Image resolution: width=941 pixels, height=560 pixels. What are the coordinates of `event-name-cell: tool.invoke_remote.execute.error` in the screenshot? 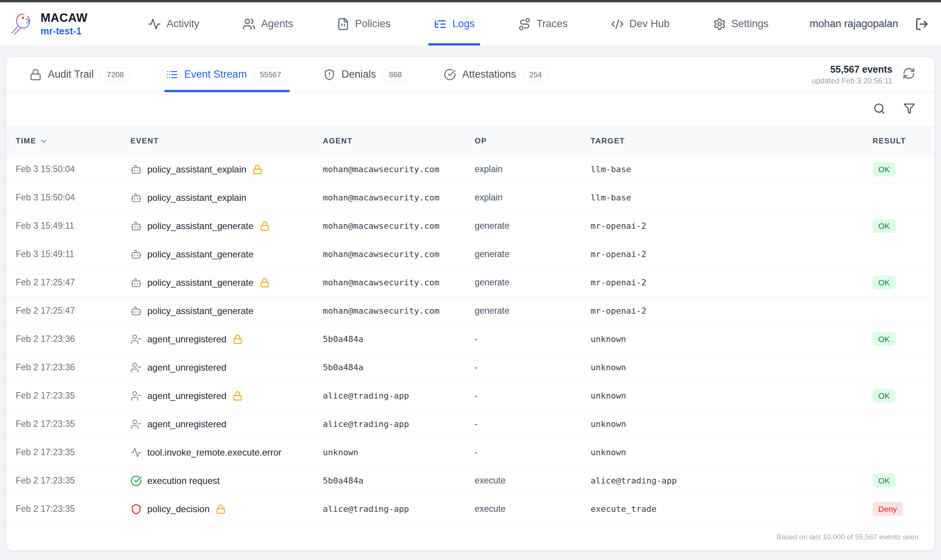 It's located at (226, 453).